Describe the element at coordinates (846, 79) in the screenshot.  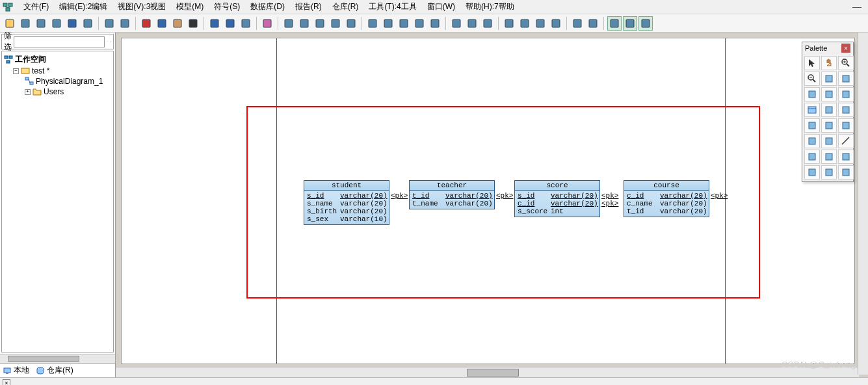
I see `palette-zoom-area` at that location.